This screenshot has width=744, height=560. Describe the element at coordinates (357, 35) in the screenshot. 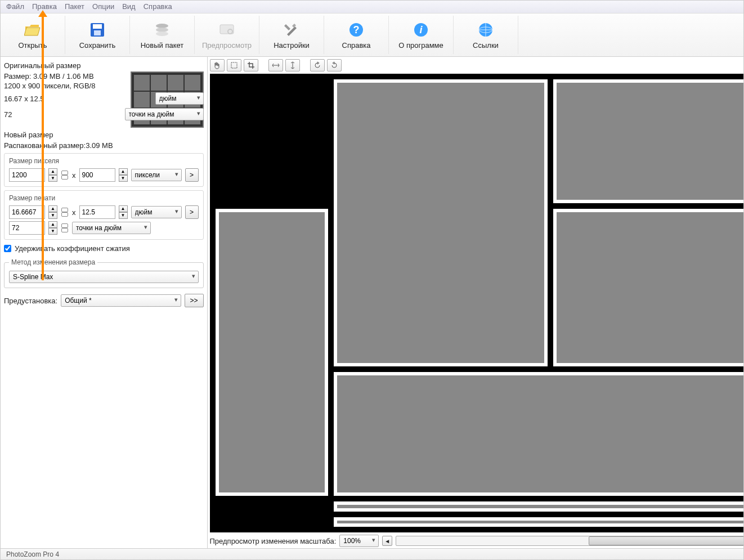

I see `help-button: ? Справка` at that location.